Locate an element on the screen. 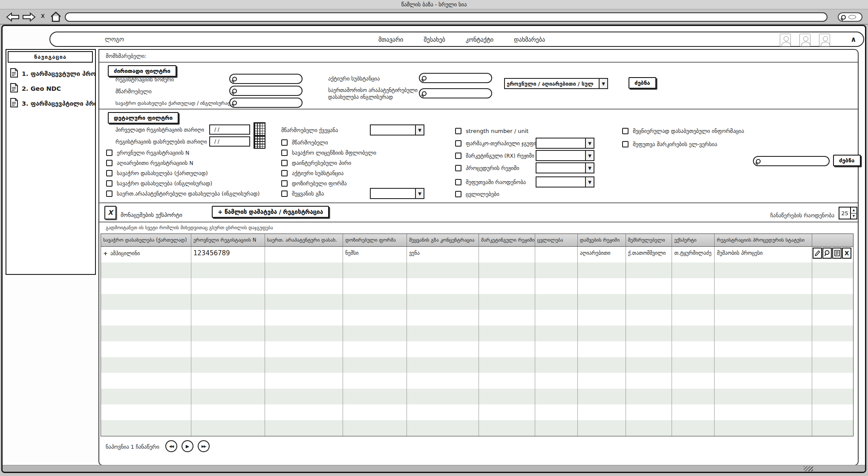  active-substance-input is located at coordinates (456, 78).